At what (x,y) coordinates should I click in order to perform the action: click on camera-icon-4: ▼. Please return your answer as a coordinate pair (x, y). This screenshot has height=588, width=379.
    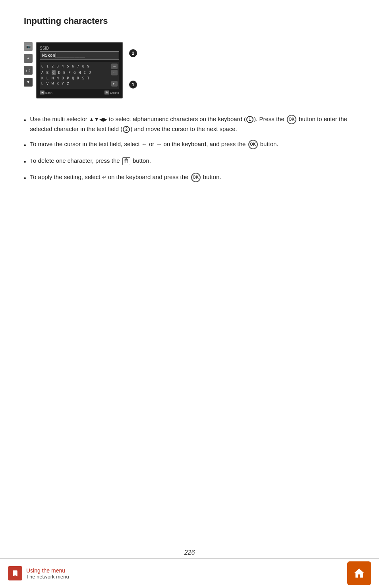
    Looking at the image, I should click on (28, 82).